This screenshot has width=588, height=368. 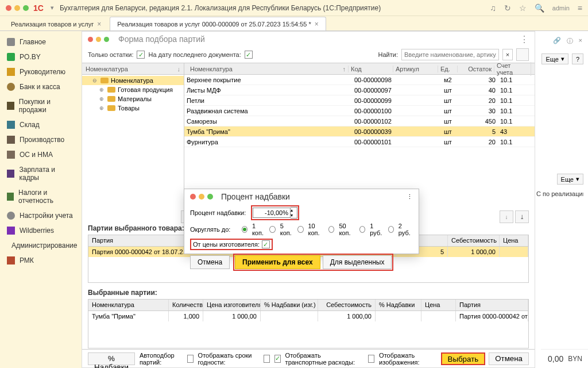 What do you see at coordinates (540, 8) in the screenshot?
I see `search-icon: 🔍` at bounding box center [540, 8].